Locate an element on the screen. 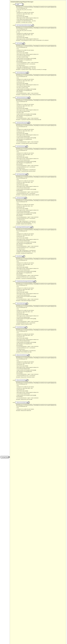 The image size is (67, 644). element-box: _isoID+ is located at coordinates (19, 4).